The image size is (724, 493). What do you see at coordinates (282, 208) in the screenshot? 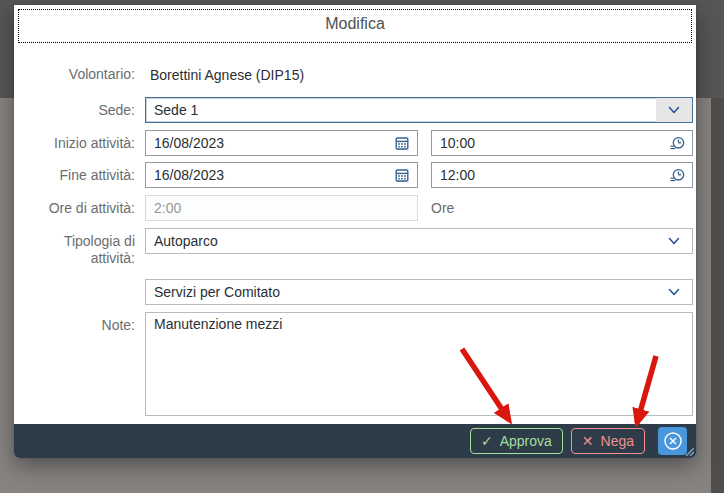
I see `ore-input` at bounding box center [282, 208].